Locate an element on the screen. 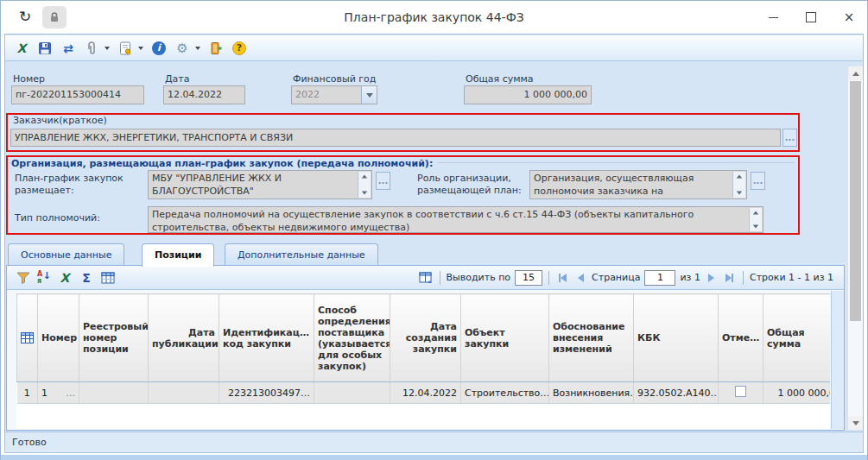 The width and height of the screenshot is (868, 460). status-text: Готово is located at coordinates (29, 442).